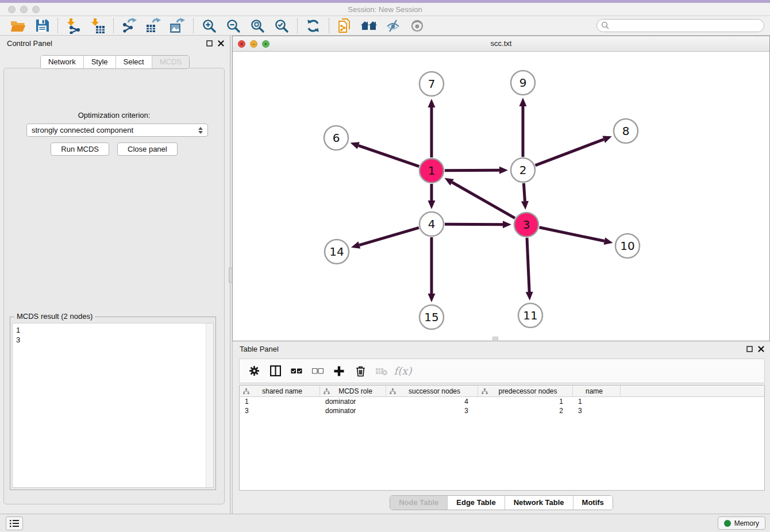 This screenshot has height=532, width=770. What do you see at coordinates (501, 44) in the screenshot?
I see `network-window-titlebar: ✕ − + scc.txt` at bounding box center [501, 44].